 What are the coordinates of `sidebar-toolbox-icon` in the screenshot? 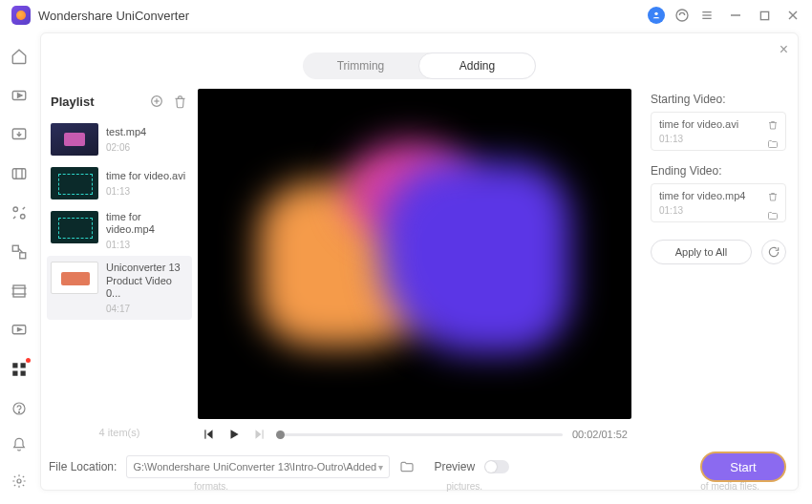 It's located at (19, 368).